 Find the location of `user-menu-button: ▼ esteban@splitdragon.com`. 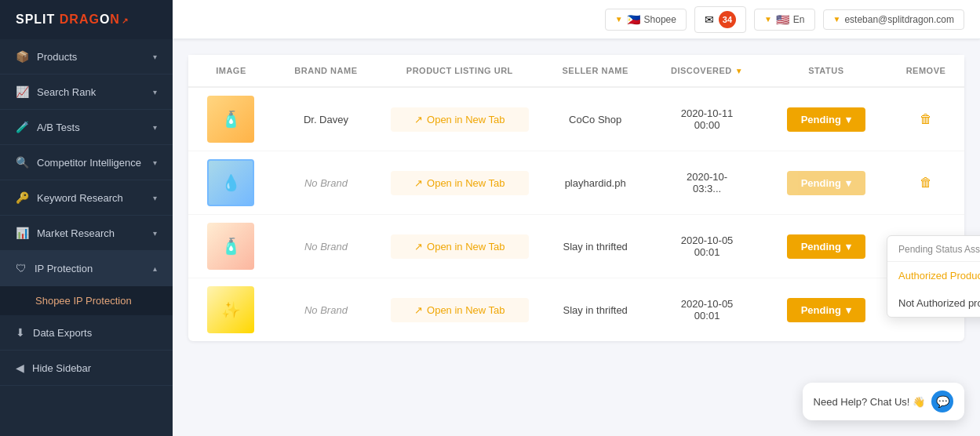

user-menu-button: ▼ esteban@splitdragon.com is located at coordinates (894, 20).